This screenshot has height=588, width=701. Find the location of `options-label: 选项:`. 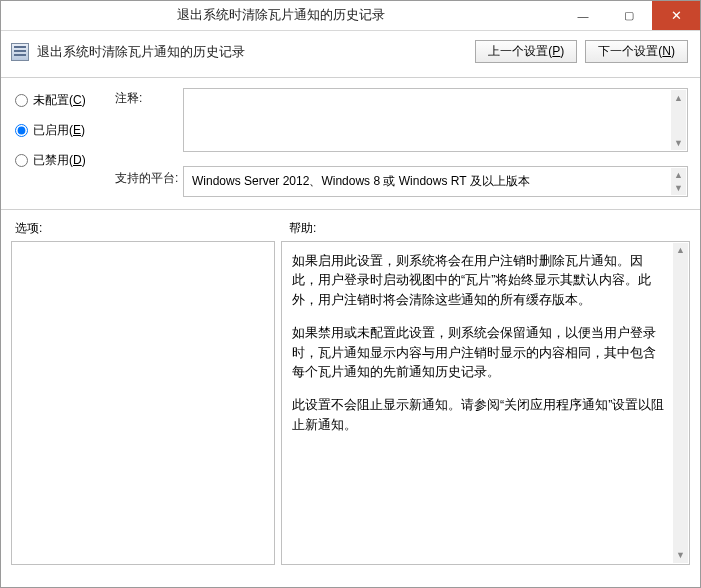

options-label: 选项: is located at coordinates (152, 228).